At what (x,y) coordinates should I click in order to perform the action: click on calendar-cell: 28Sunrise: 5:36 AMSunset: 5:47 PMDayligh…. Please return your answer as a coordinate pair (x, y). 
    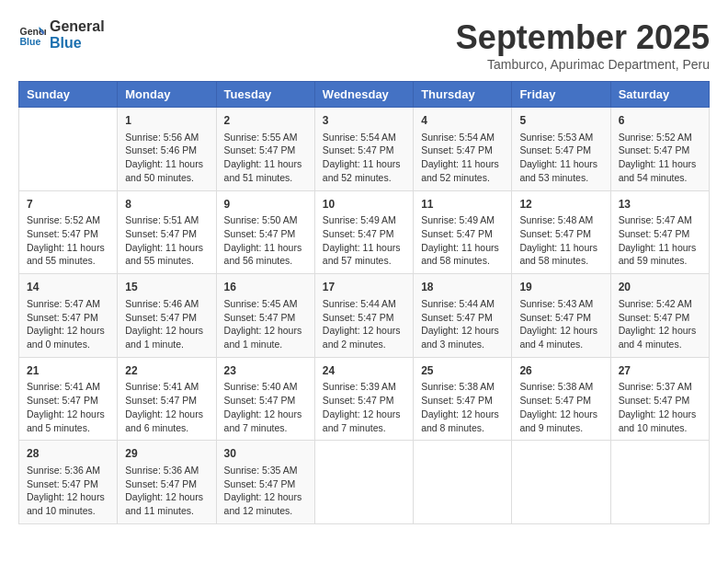
    Looking at the image, I should click on (68, 482).